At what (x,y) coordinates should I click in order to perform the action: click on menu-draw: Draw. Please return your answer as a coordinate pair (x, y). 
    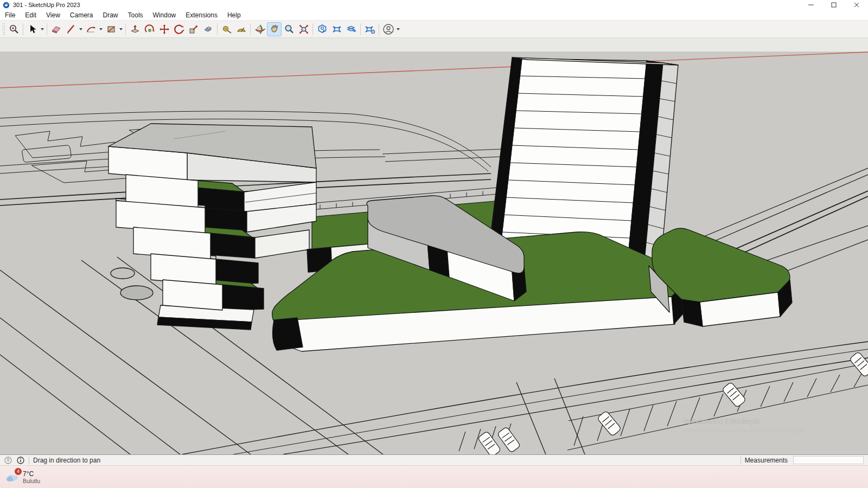
    Looking at the image, I should click on (111, 15).